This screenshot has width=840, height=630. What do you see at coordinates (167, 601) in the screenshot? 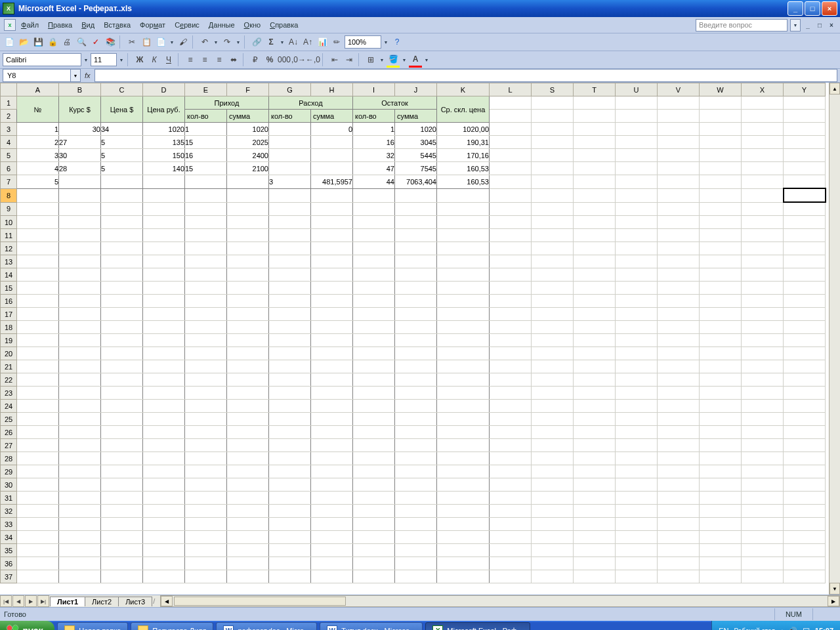
I see `scroll-left-button: ◀` at bounding box center [167, 601].